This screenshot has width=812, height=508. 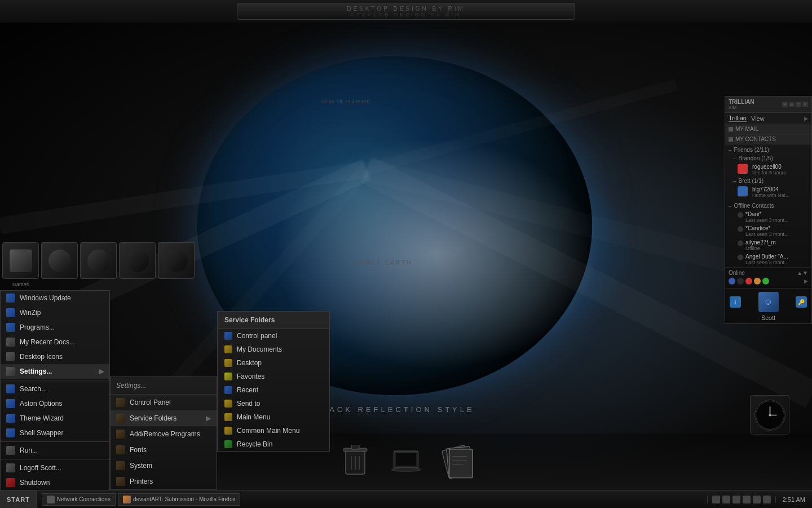 I want to click on dock-trash-icon, so click(x=355, y=462).